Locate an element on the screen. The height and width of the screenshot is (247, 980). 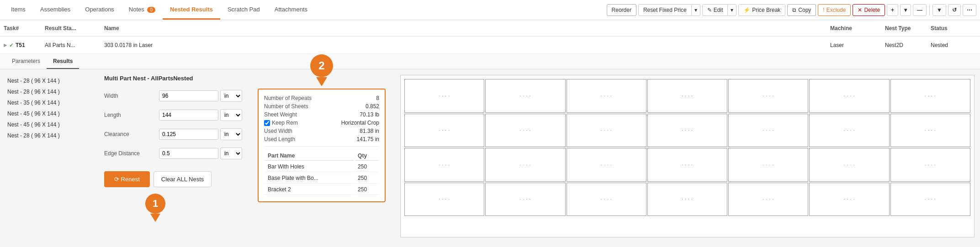
expand-icon: ▶ is located at coordinates (5, 45).